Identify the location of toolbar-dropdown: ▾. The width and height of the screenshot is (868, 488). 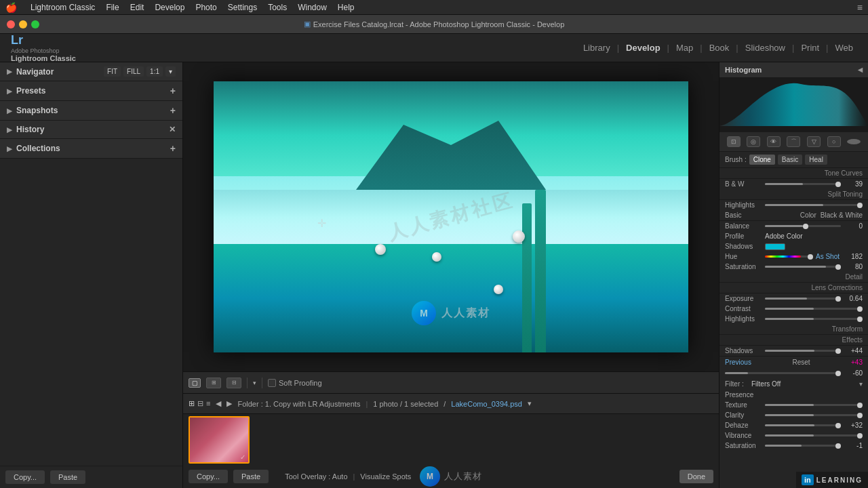
(255, 383).